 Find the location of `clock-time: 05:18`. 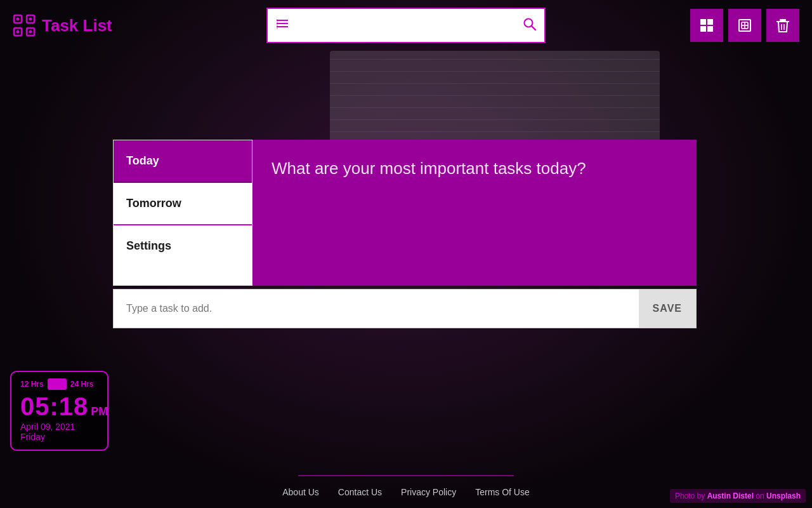

clock-time: 05:18 is located at coordinates (55, 406).